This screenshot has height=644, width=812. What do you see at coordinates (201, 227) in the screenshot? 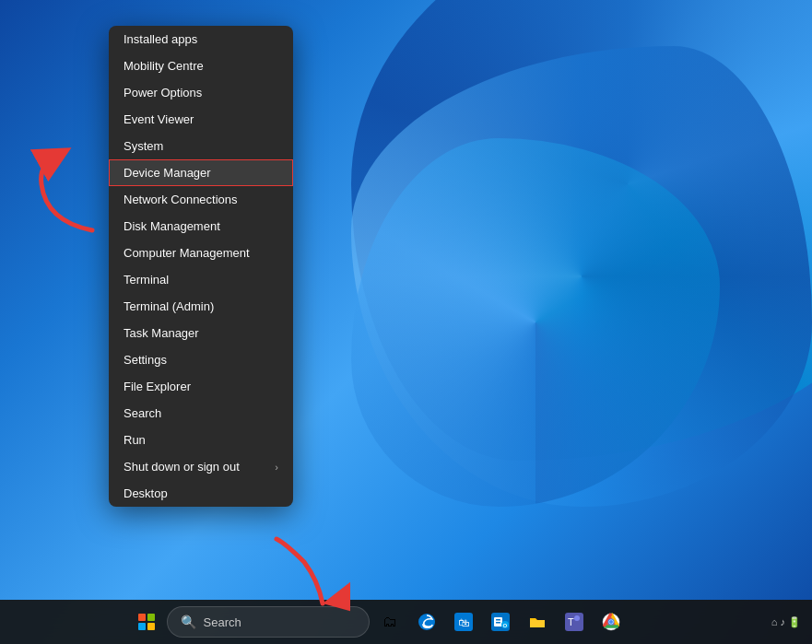
I see `menu-item-disk-management: Disk Management` at bounding box center [201, 227].